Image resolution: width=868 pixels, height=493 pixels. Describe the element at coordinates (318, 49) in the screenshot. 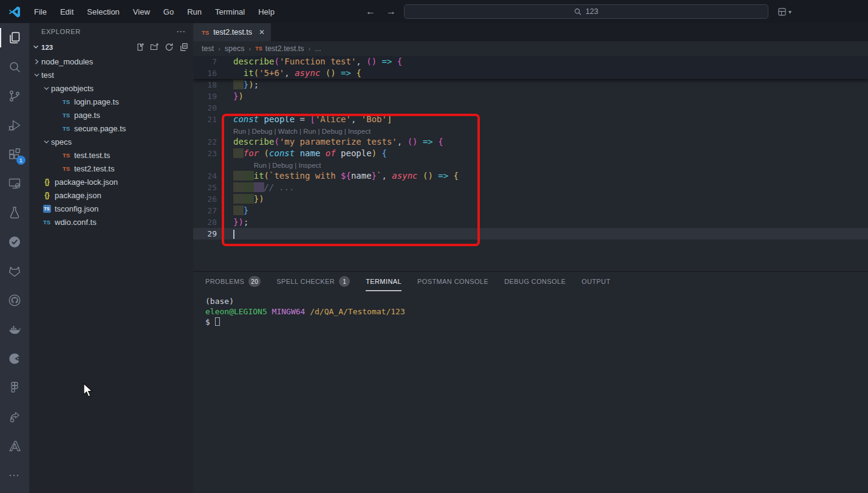

I see `breadcrumb-item: ...` at that location.